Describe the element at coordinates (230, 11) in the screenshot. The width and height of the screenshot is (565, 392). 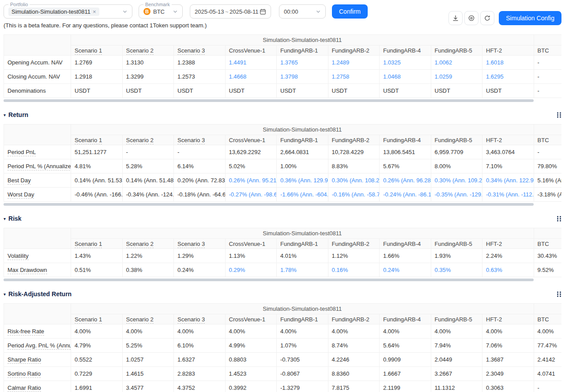
I see `date-range-picker: 2025-05-13 ~ 2025-08-11` at that location.